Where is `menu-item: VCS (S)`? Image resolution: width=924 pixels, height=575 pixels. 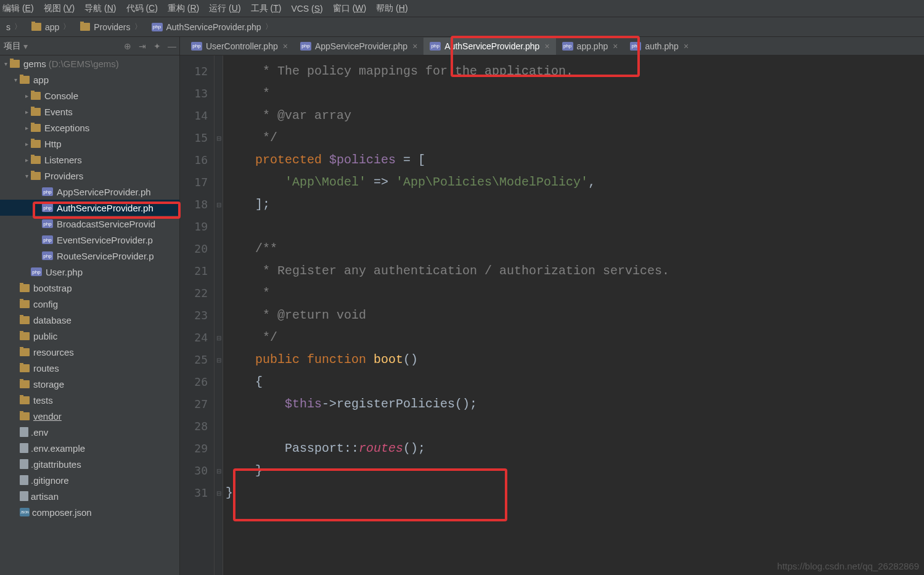
menu-item: VCS (S) is located at coordinates (307, 9).